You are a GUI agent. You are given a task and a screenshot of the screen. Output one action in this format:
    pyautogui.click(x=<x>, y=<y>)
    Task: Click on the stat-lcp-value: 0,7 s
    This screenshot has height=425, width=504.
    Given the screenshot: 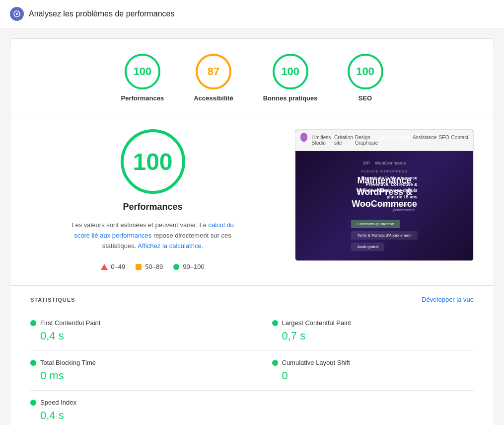 What is the action you would take?
    pyautogui.click(x=378, y=336)
    